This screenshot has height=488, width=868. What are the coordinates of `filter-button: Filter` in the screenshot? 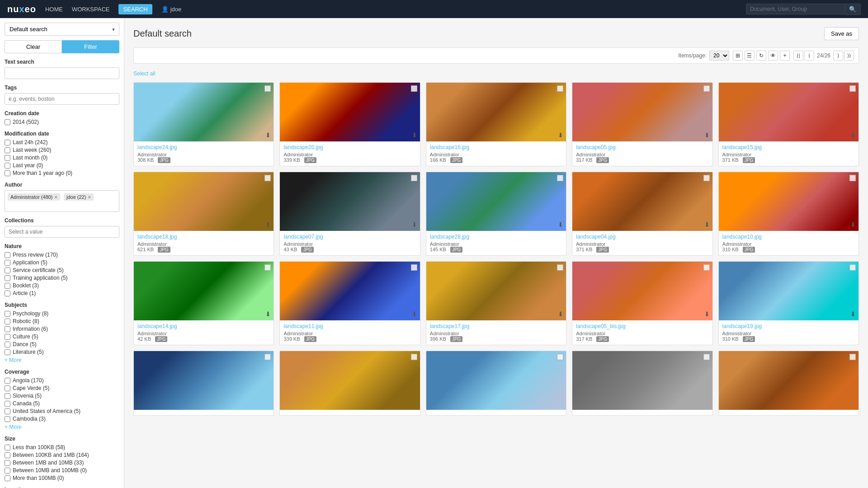 It's located at (90, 47).